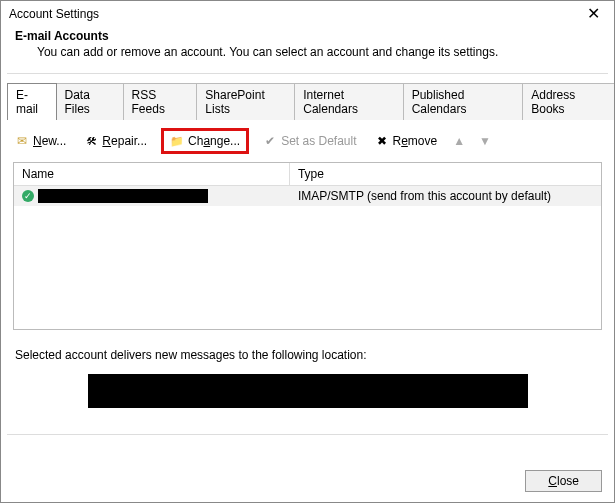 This screenshot has height=503, width=615. Describe the element at coordinates (123, 196) in the screenshot. I see `account-name-redacted` at that location.